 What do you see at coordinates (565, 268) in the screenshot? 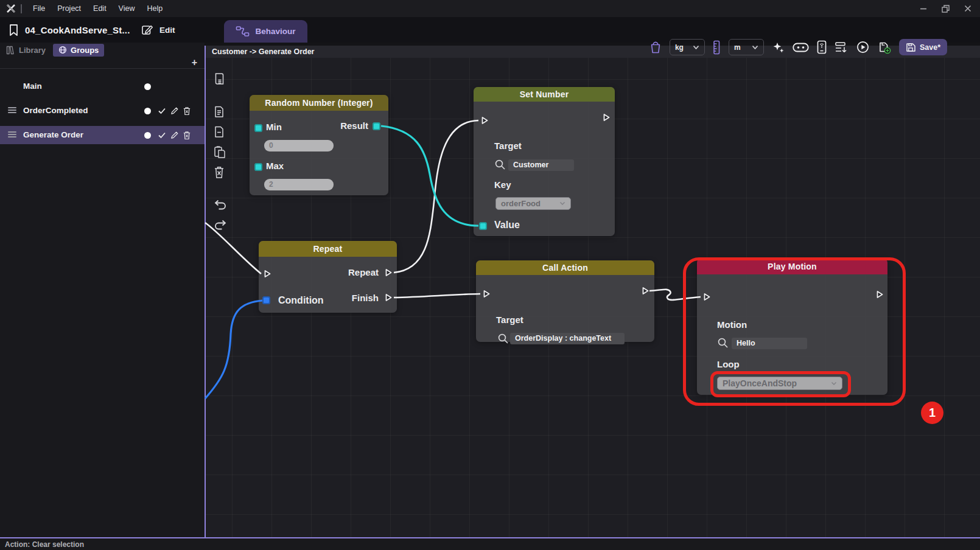
I see `node-title: Call Action` at bounding box center [565, 268].